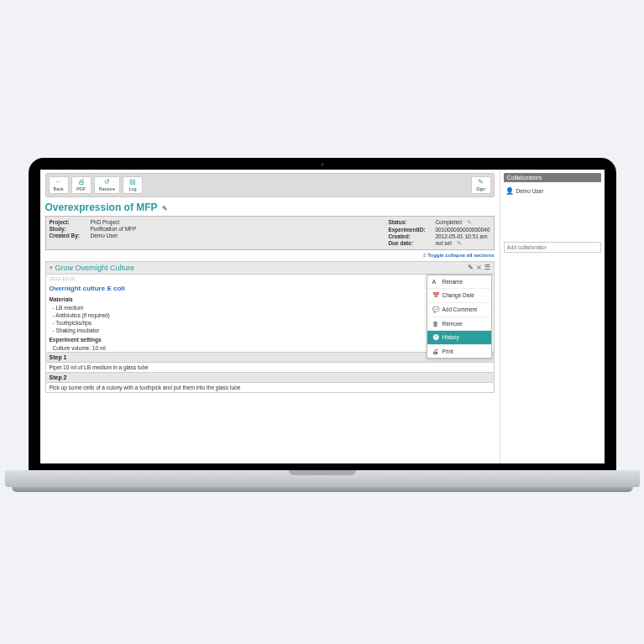  I want to click on restore-label: Restore, so click(107, 189).